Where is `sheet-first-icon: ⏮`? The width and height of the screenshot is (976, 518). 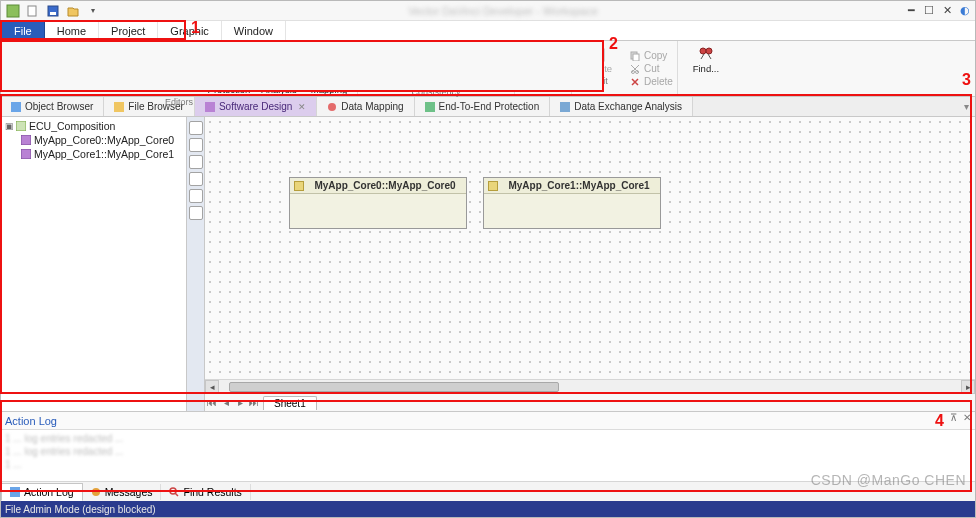
sheet-first-icon: ⏮ is located at coordinates (212, 402).